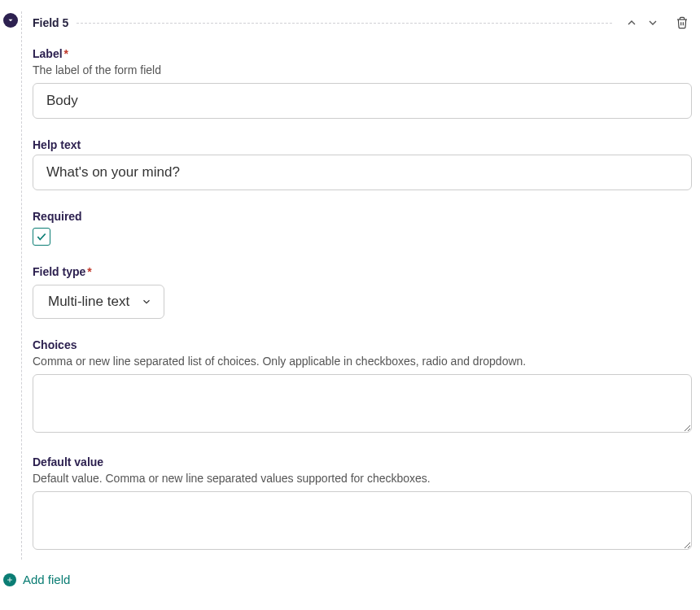  I want to click on helptext-row: Help text, so click(362, 164).